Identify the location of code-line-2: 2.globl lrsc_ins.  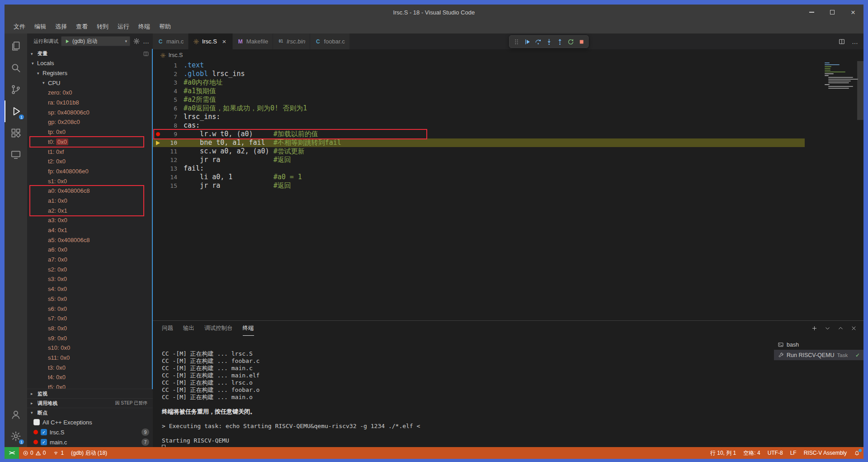
(479, 74).